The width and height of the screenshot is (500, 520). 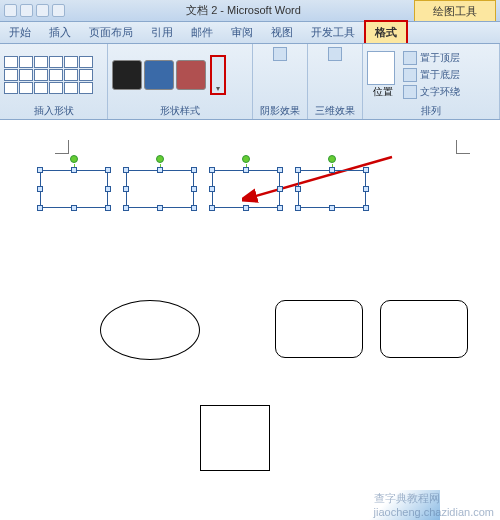 What do you see at coordinates (26, 10) in the screenshot?
I see `qat-undo-icon` at bounding box center [26, 10].